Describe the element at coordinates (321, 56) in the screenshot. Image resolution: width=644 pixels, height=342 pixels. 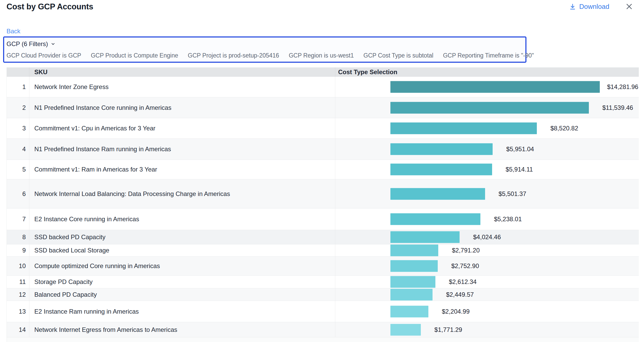
I see `filter-chip: GCP Region is us-west1` at that location.